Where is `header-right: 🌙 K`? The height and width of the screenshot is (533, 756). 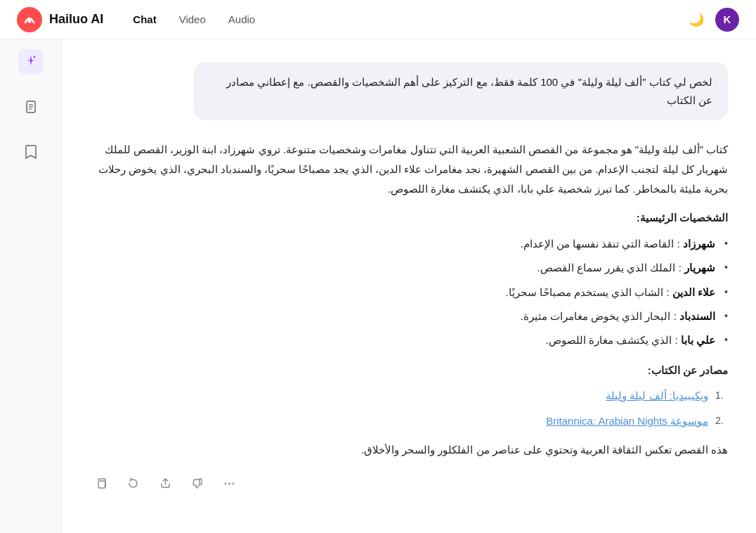
header-right: 🌙 K is located at coordinates (714, 20).